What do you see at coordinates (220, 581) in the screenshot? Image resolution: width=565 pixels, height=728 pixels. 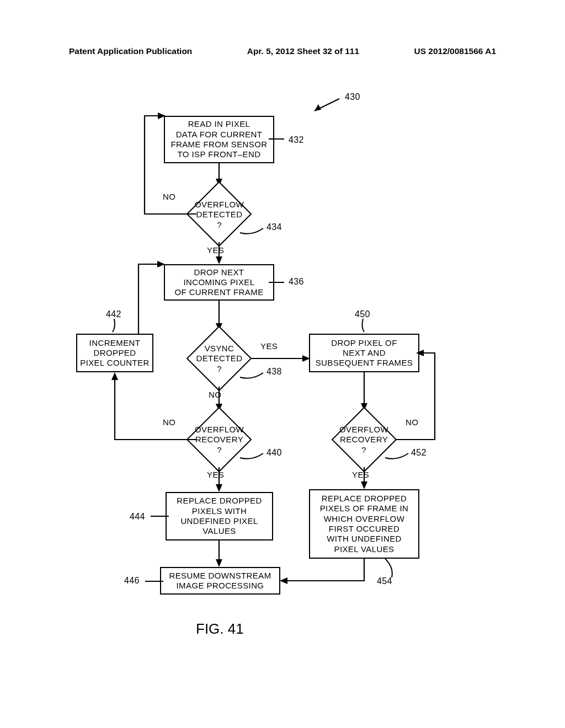 I see `box-446: RESUME DOWNSTREAM IMAGE PROCESSING` at bounding box center [220, 581].